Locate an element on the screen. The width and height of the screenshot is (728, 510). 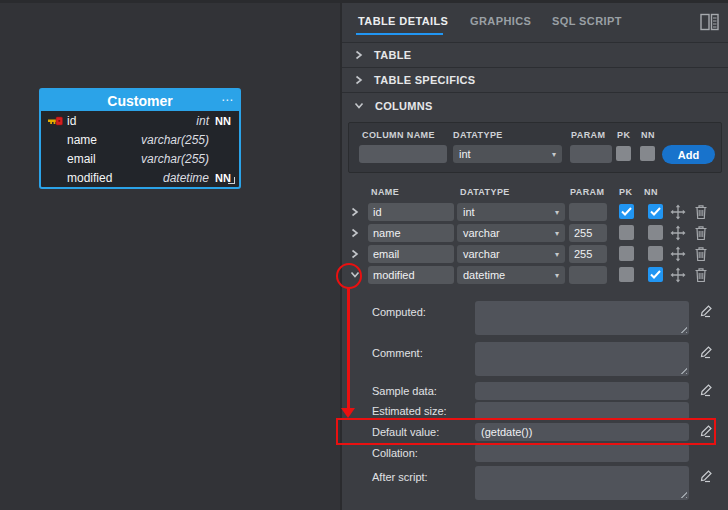
window-top-edge is located at coordinates (364, 2).